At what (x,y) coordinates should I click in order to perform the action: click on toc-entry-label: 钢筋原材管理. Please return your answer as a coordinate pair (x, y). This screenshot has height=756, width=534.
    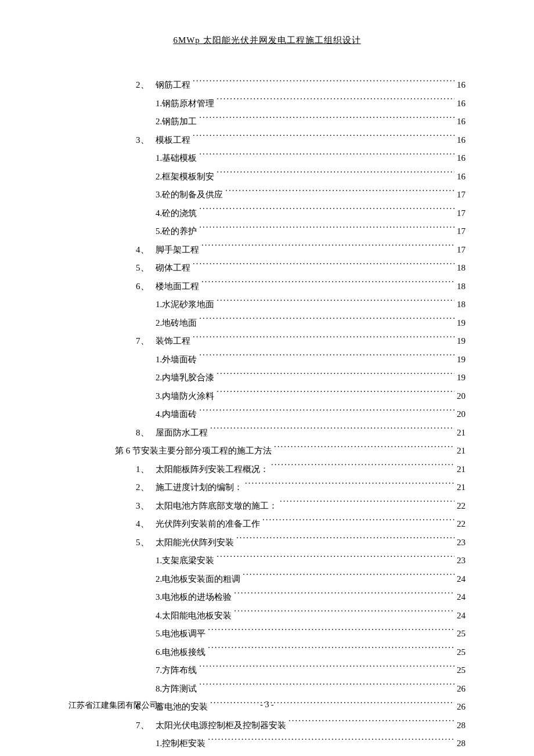
    Looking at the image, I should click on (189, 104).